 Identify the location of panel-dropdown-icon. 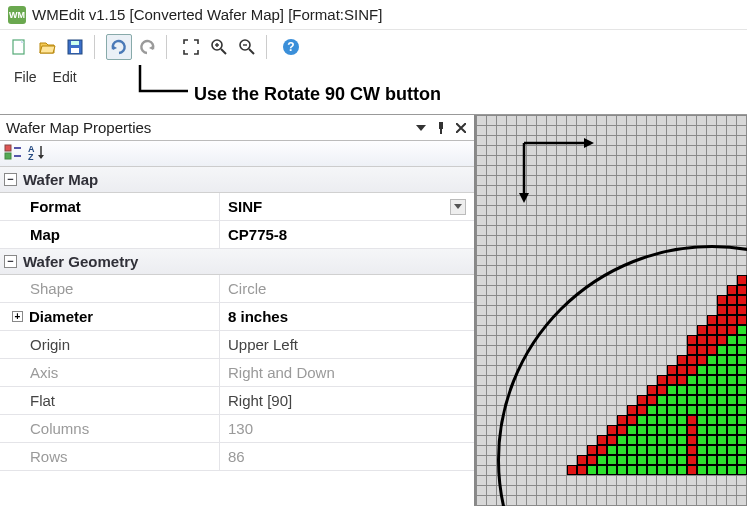
(421, 128).